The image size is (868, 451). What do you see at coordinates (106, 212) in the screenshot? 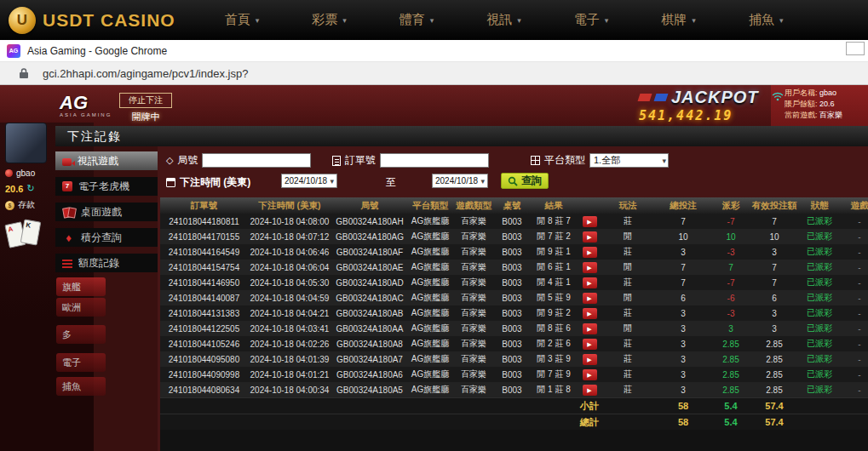
I see `menu-item-2: 桌面遊戲` at bounding box center [106, 212].